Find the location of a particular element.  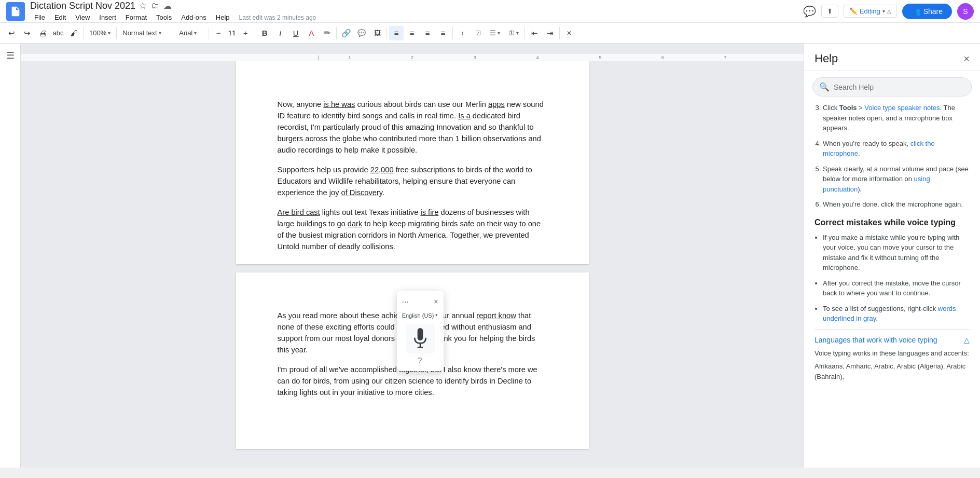

font-select: Arial ▾ is located at coordinates (191, 33).